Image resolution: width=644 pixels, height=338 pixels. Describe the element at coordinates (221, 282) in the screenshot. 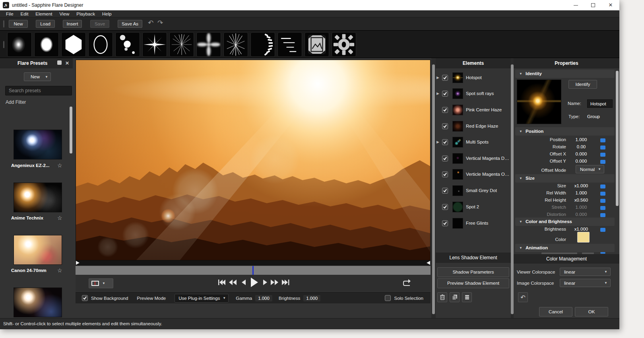

I see `go-to-start-button` at that location.